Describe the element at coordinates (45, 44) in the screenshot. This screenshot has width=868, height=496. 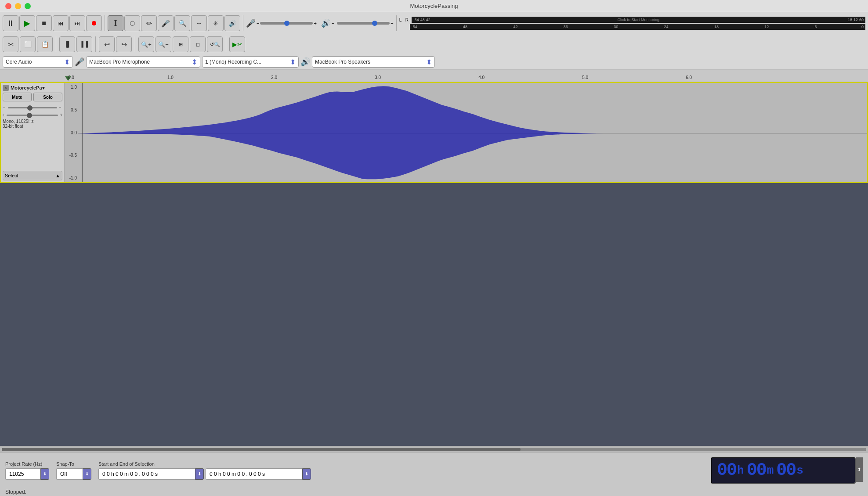
I see `paste-button: 📋` at that location.